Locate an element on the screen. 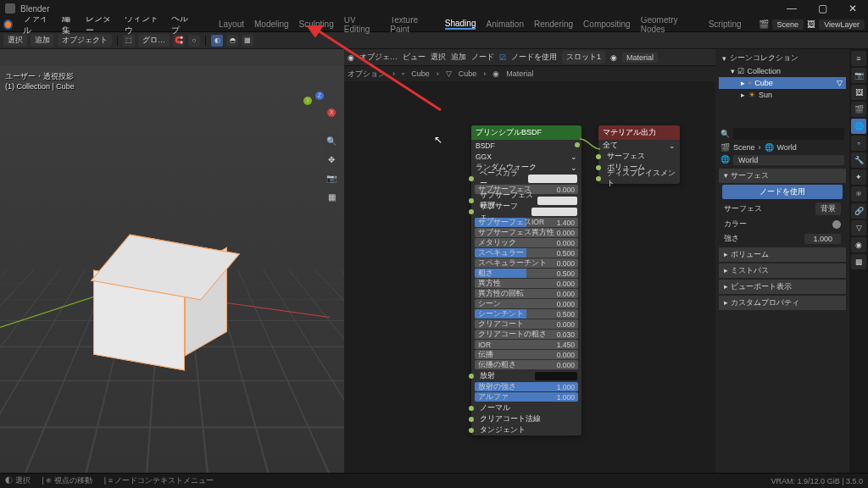 This screenshot has height=488, width=868. alpha-slider: アルファ1.000 is located at coordinates (526, 396).